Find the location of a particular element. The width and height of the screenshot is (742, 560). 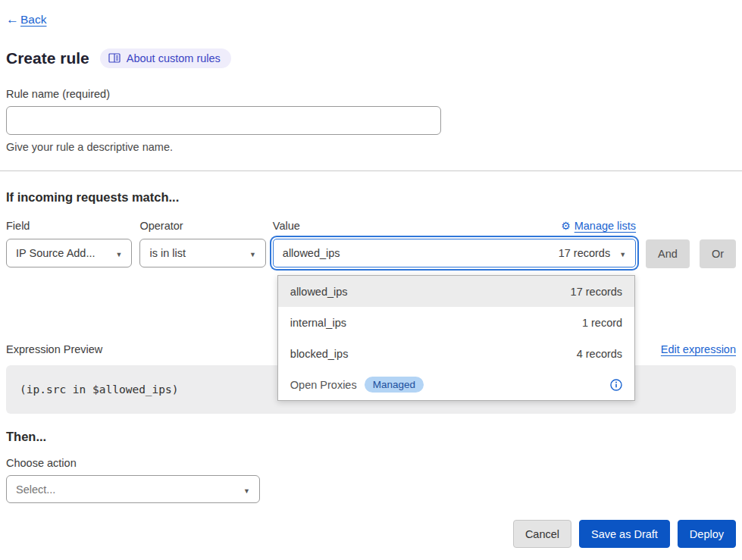

condition-row: Field IP Source Add... Operator is in li… is located at coordinates (371, 244).